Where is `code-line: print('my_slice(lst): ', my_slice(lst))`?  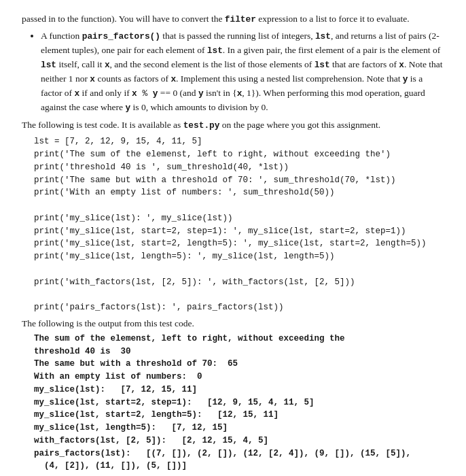
code-line: print('my_slice(lst): ', my_slice(lst)) is located at coordinates (239, 219).